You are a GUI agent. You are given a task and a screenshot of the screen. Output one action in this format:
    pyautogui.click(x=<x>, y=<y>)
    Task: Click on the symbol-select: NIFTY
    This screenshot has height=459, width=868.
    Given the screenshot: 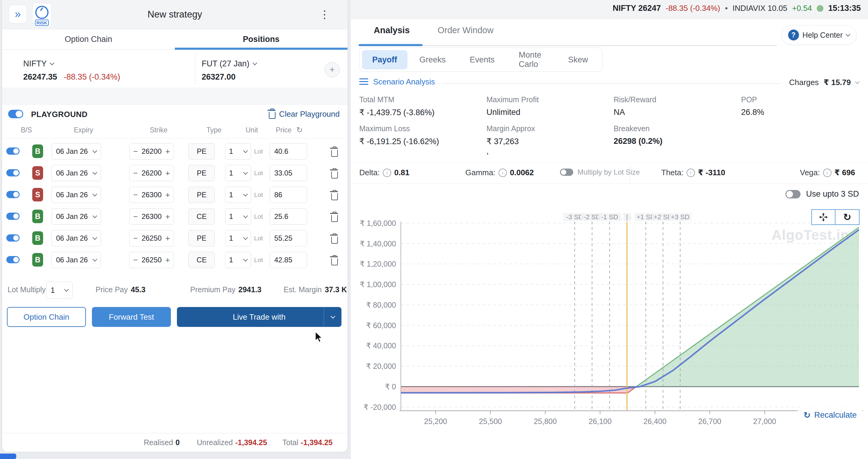 What is the action you would take?
    pyautogui.click(x=38, y=64)
    